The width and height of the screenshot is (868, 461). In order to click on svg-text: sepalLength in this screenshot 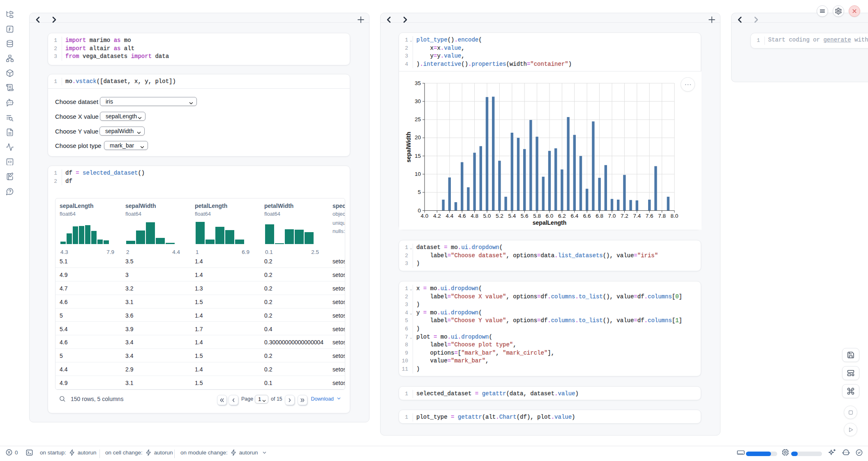, I will do `click(549, 223)`.